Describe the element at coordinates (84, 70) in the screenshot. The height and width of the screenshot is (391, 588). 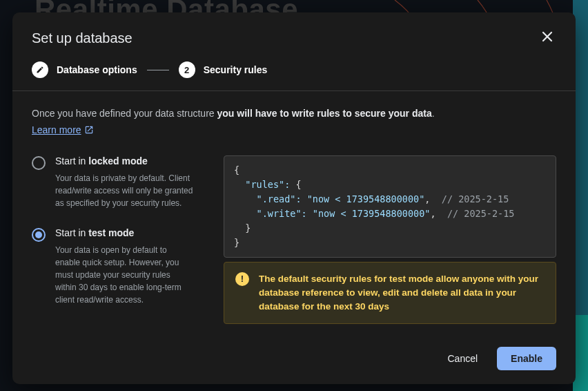
I see `step-database-options: Database options` at that location.